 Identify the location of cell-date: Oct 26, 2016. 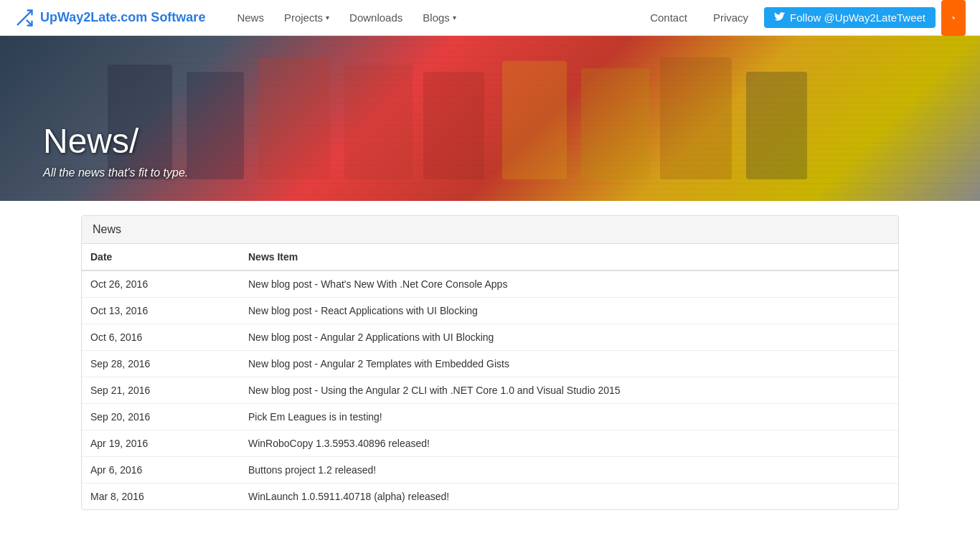
(161, 284).